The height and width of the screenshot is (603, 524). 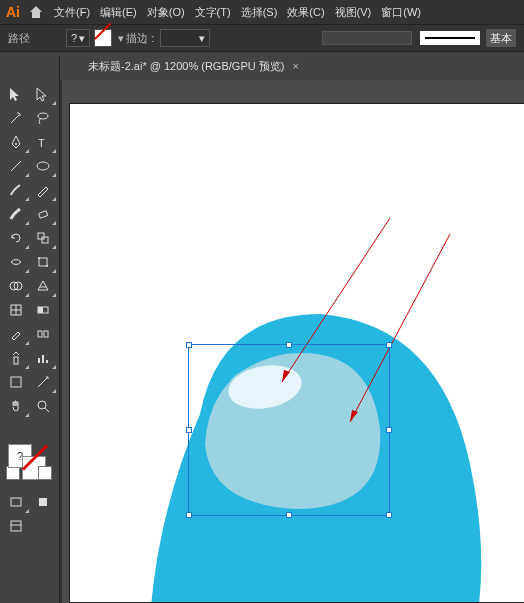 I want to click on rotate-tool, so click(x=16, y=238).